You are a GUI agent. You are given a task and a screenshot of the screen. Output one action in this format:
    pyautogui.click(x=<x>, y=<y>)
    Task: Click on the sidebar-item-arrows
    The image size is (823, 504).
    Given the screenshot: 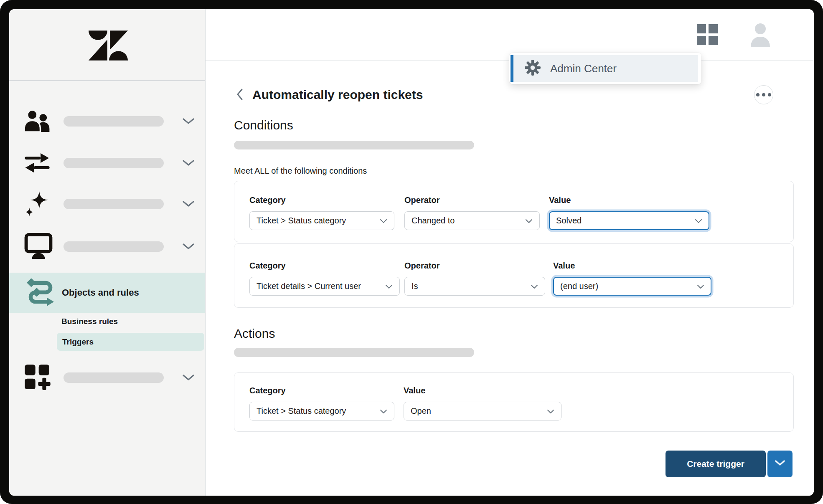 What is the action you would take?
    pyautogui.click(x=110, y=163)
    